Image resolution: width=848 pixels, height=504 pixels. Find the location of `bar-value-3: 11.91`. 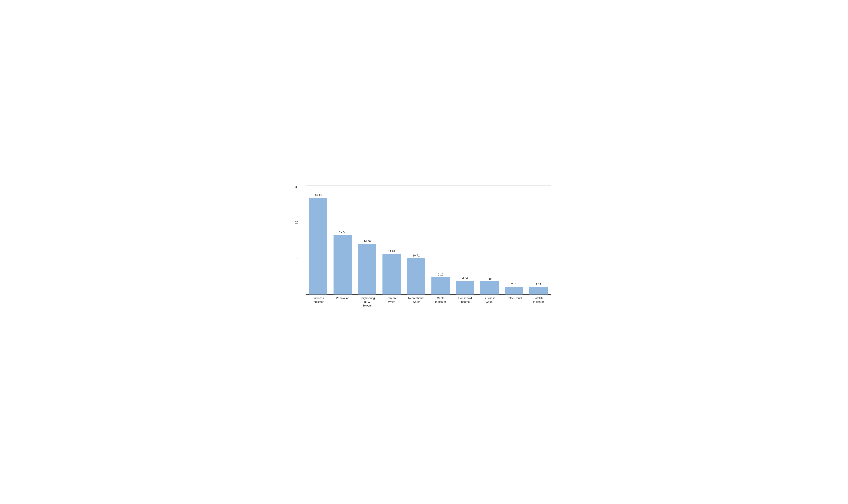

bar-value-3: 11.91 is located at coordinates (392, 251).